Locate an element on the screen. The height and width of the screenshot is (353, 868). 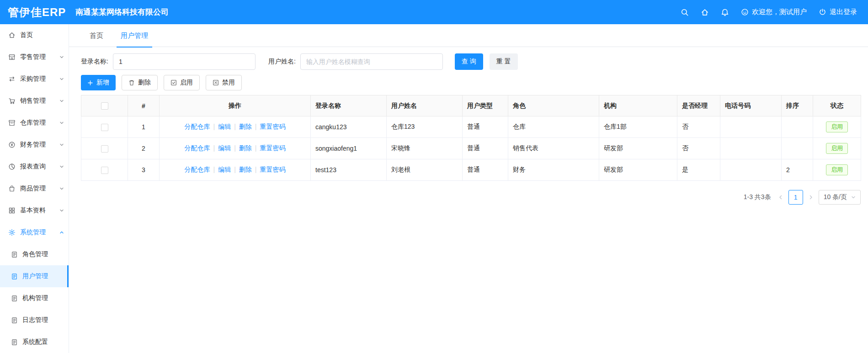
cell-role: 财务 is located at coordinates (554, 170).